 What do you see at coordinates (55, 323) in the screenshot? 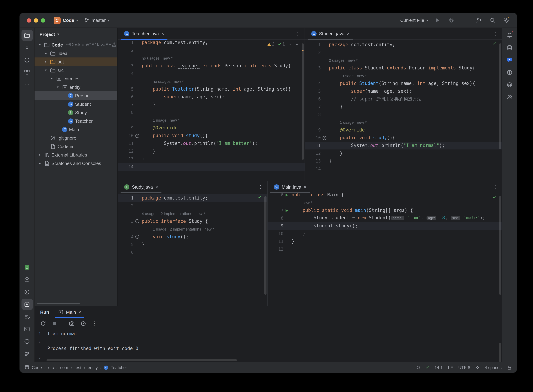
I see `stop-icon` at bounding box center [55, 323].